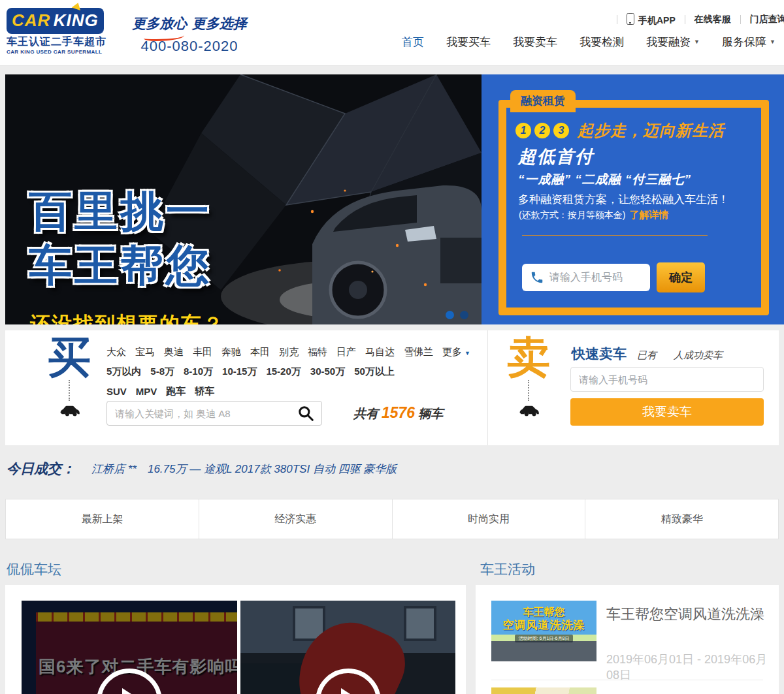 The height and width of the screenshot is (694, 784). I want to click on slogan-text: 更多放心 更多选择, so click(189, 24).